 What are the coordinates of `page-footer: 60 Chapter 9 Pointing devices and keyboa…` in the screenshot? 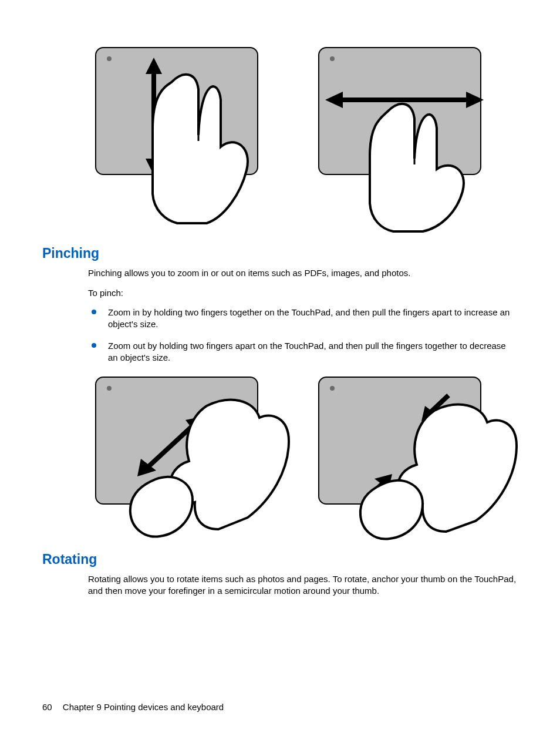 It's located at (133, 707).